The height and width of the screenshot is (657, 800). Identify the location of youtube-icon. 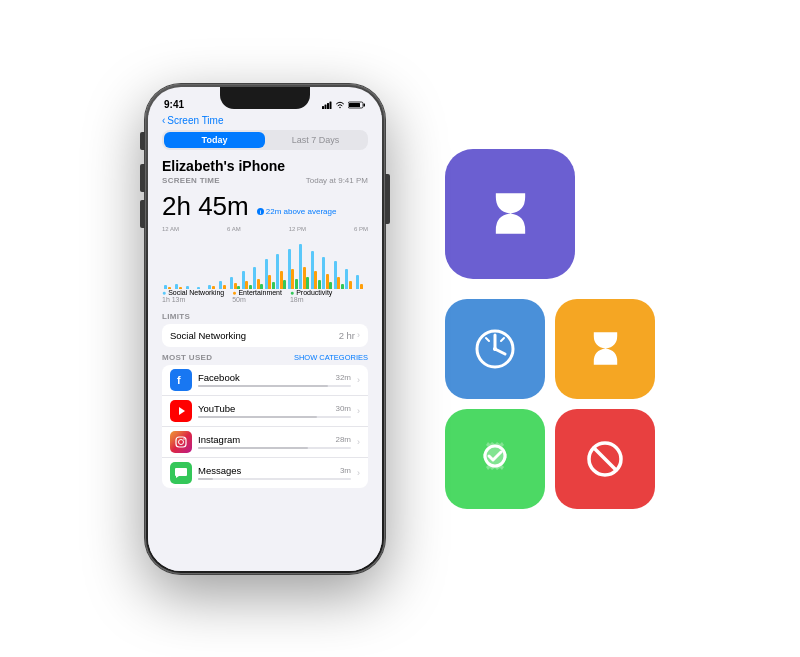
(181, 411).